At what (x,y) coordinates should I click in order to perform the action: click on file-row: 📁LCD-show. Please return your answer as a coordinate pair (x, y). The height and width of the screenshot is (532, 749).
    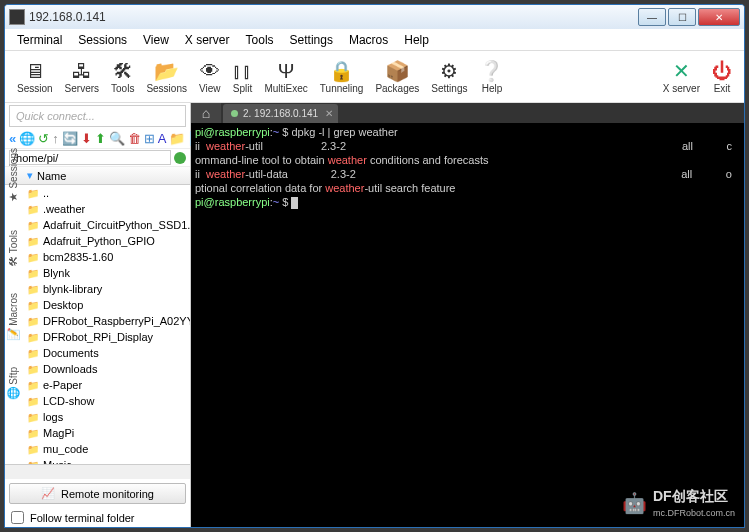
    Looking at the image, I should click on (98, 401).